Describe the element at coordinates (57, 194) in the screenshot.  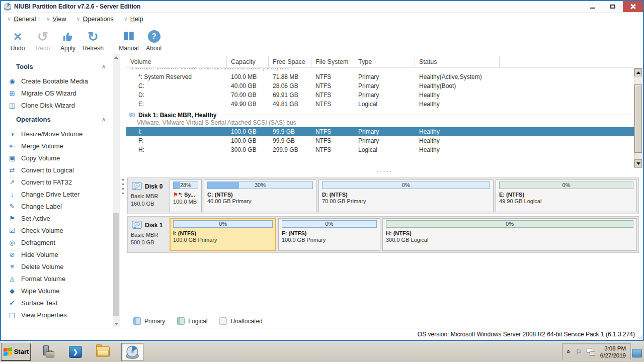
I see `sidebar-item-change-drive-letter: ↓ Change Drive Letter` at that location.